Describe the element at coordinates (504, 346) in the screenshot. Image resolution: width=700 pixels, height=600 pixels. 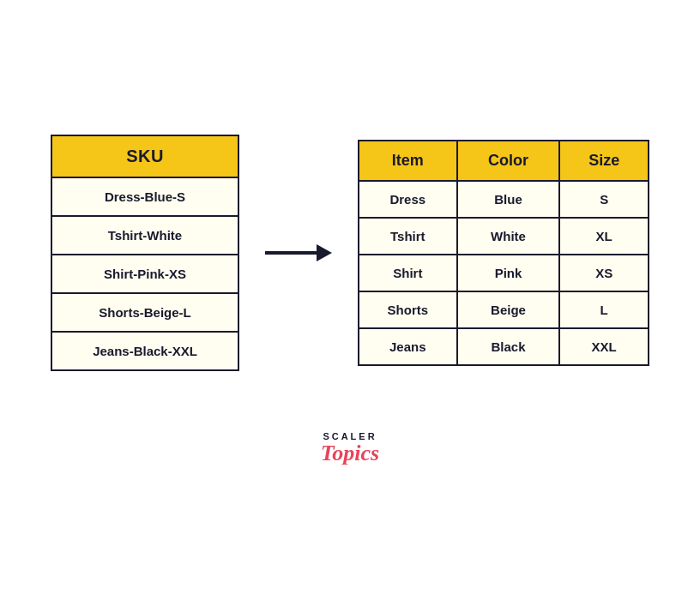
I see `table-row: JeansBlackXXL` at that location.